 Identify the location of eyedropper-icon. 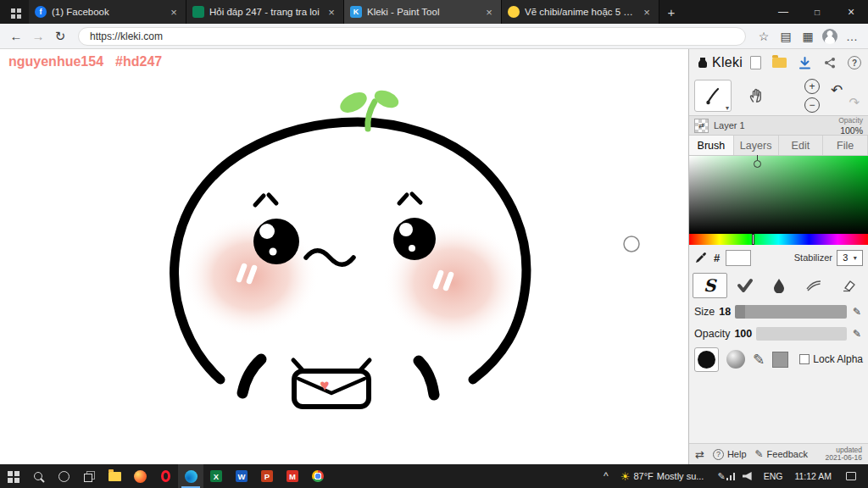
(701, 258).